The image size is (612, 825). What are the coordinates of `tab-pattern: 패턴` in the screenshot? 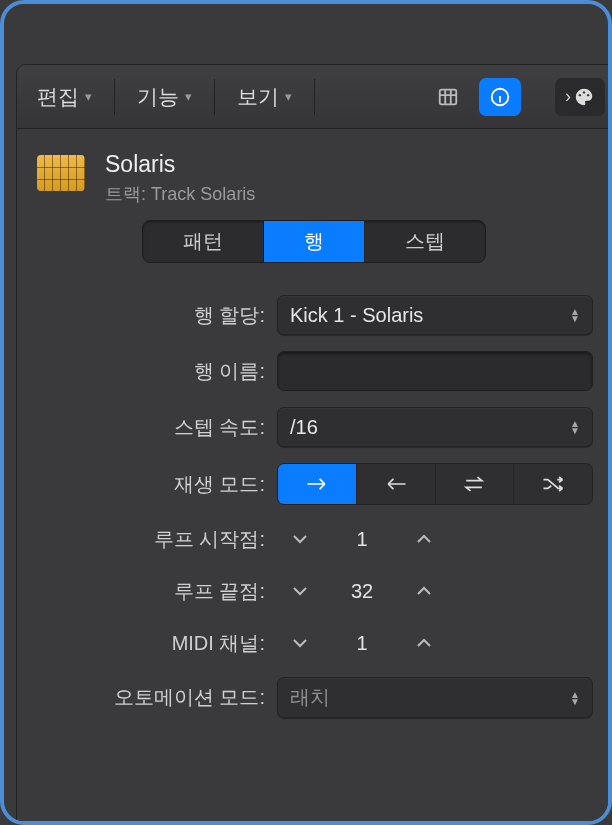 It's located at (204, 242).